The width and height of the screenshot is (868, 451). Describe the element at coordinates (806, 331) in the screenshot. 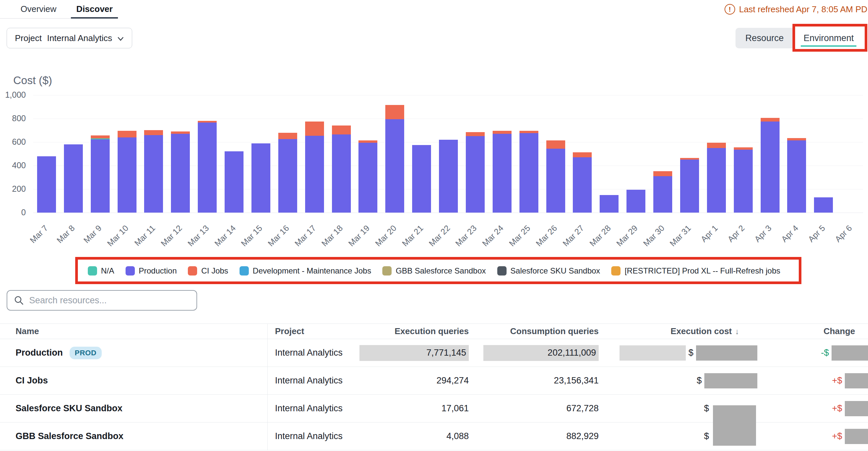

I see `column-header-change: Change` at that location.